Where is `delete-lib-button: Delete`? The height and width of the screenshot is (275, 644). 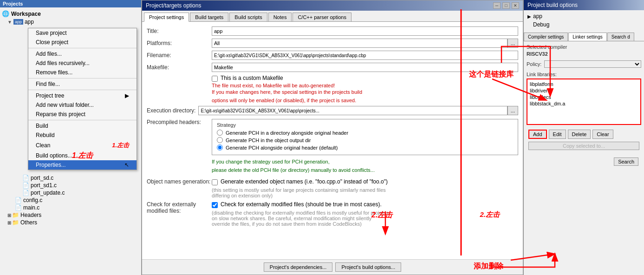 delete-lib-button: Delete is located at coordinates (579, 134).